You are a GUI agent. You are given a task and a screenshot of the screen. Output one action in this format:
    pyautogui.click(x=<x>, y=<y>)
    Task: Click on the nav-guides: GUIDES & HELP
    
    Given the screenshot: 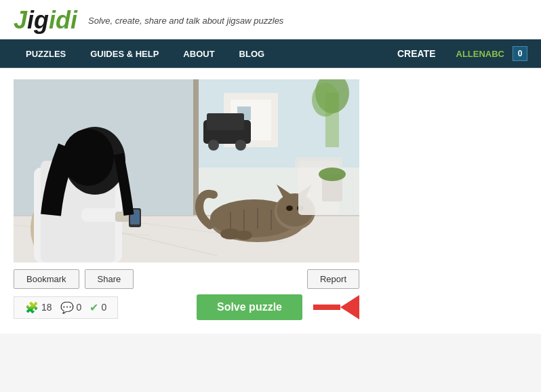 What is the action you would take?
    pyautogui.click(x=125, y=54)
    